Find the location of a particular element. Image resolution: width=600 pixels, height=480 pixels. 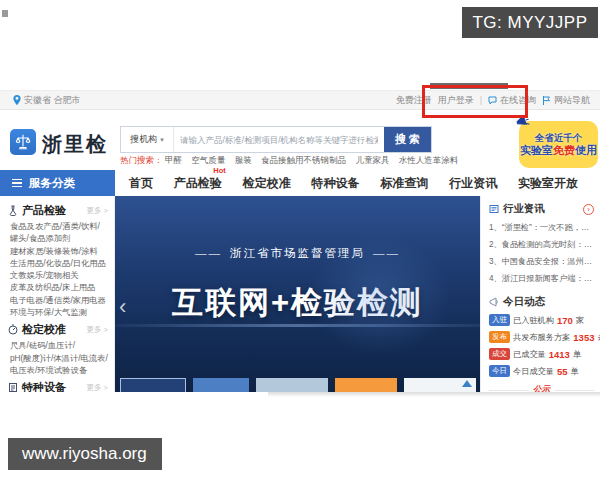

hot-term: 水性人造革涂料 is located at coordinates (429, 160).